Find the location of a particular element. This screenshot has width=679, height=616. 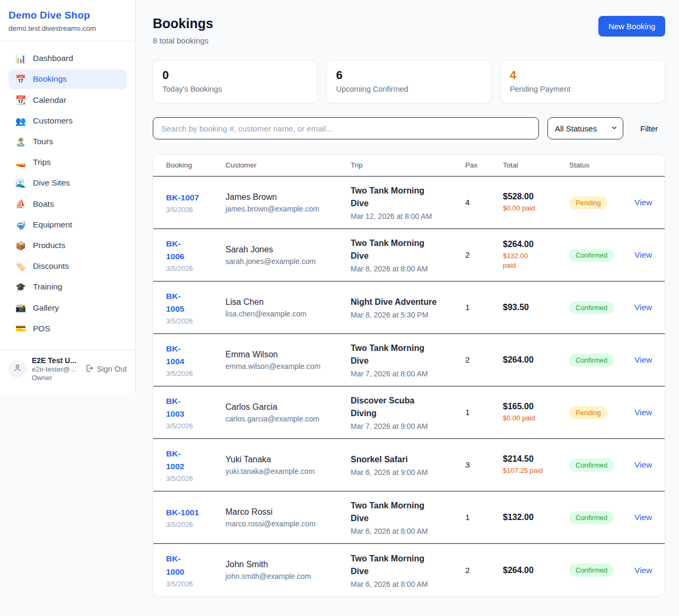

sidebar-item-training: 🎓 Training is located at coordinates (68, 287).